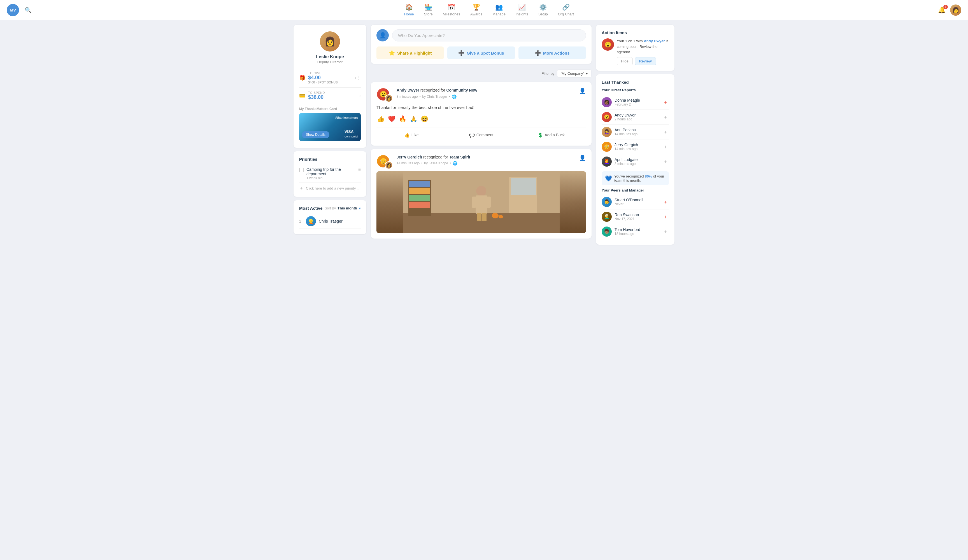  Describe the element at coordinates (13, 10) in the screenshot. I see `app-logo: MV` at that location.